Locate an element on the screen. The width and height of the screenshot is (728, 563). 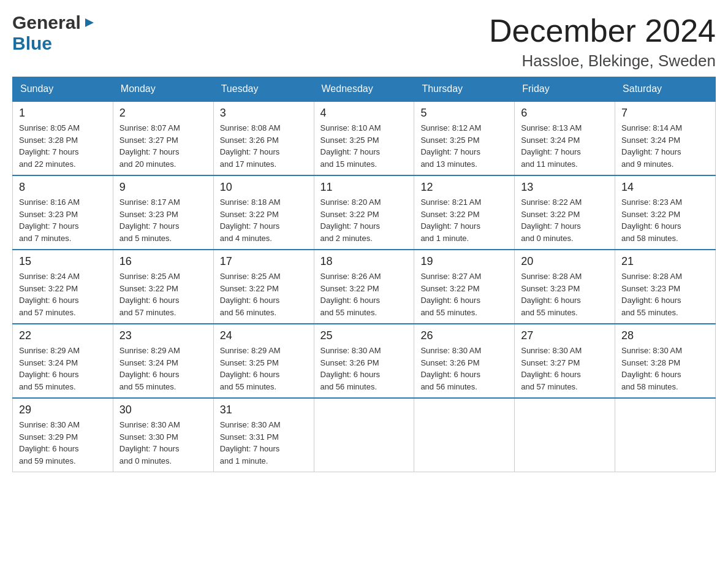
day-number: 5 is located at coordinates (464, 113).